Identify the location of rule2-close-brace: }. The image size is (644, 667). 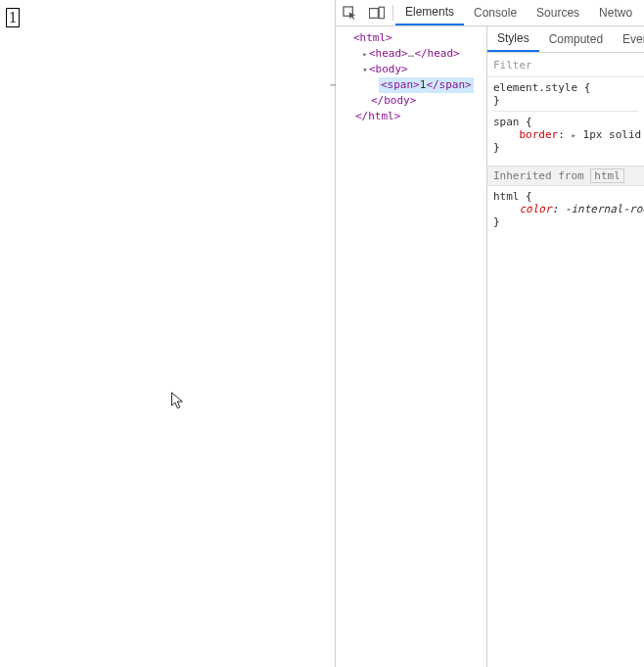
(497, 147).